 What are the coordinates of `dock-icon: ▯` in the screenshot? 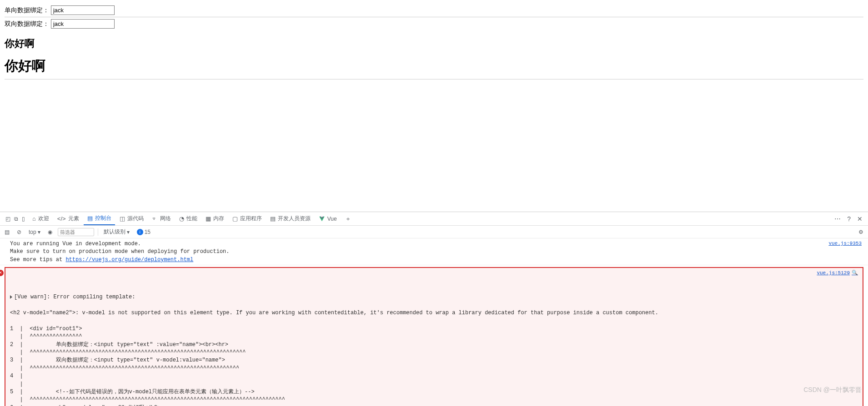 It's located at (24, 219).